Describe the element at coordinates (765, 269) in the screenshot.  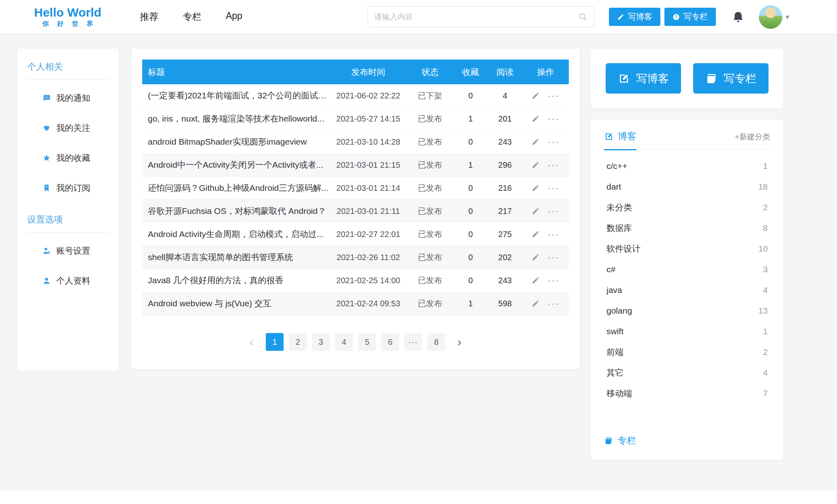
I see `category-count: 3` at that location.